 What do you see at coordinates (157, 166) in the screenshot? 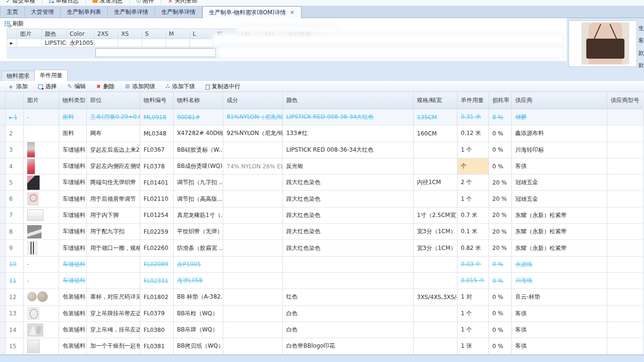
I see `cell-material-code: FL0378` at bounding box center [157, 166].